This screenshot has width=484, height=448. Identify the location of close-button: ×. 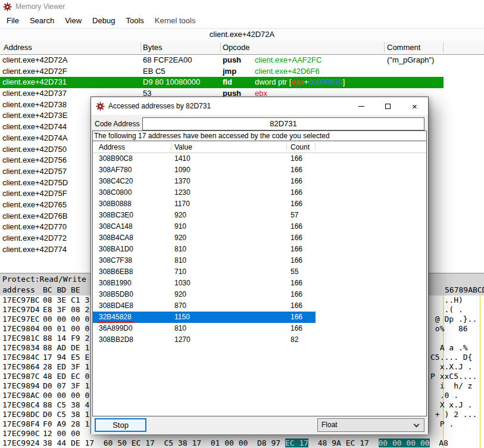
(414, 106).